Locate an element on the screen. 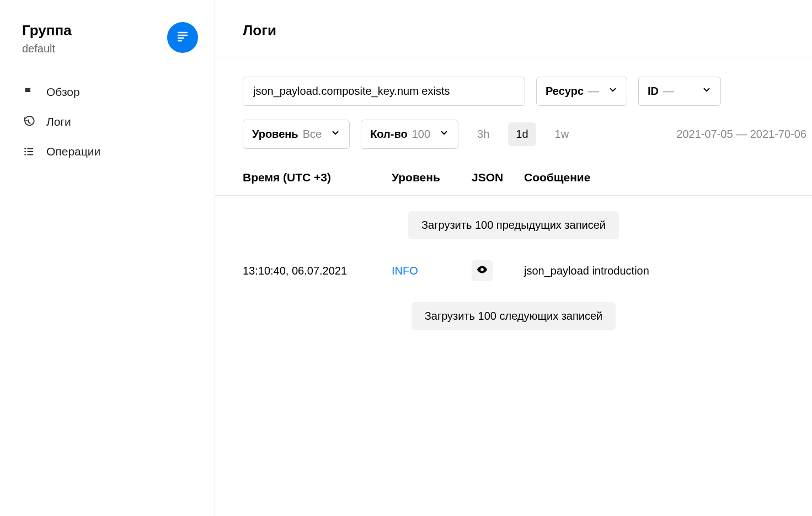  level-label: Уровень is located at coordinates (275, 135).